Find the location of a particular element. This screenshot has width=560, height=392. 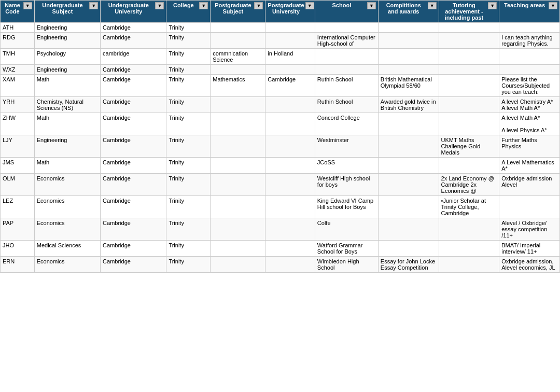

filter-btn-tutoring: ▼ is located at coordinates (493, 6).